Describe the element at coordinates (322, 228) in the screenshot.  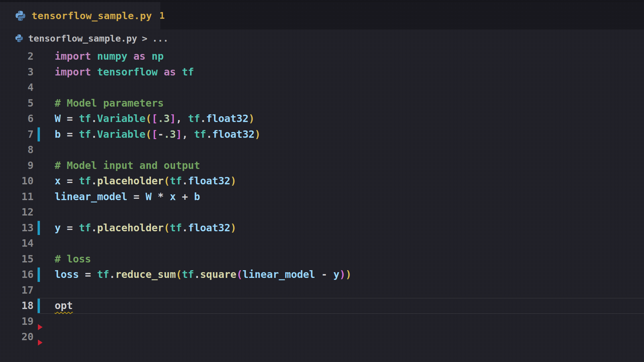
I see `code-line: 13y = tf.placeholder(tf.float32)` at that location.